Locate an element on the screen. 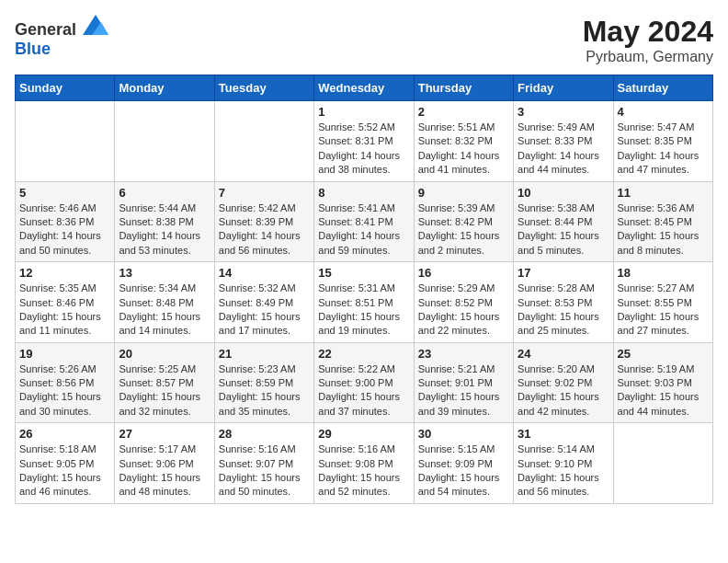  day-number: 17 is located at coordinates (563, 272).